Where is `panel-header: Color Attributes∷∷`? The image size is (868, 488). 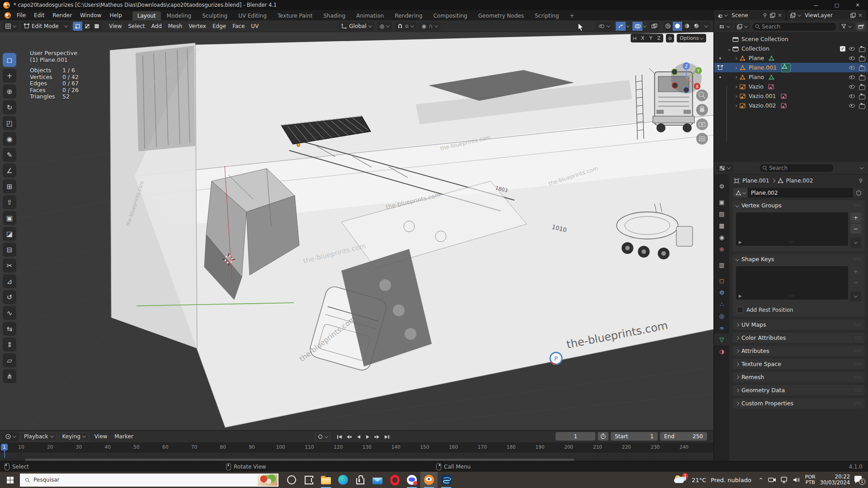 panel-header: Color Attributes∷∷ is located at coordinates (798, 338).